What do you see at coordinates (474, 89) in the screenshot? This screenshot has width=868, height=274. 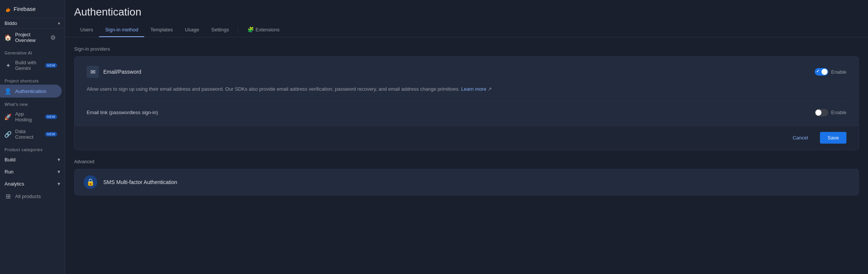 I see `learn-more-link: Learn more` at bounding box center [474, 89].